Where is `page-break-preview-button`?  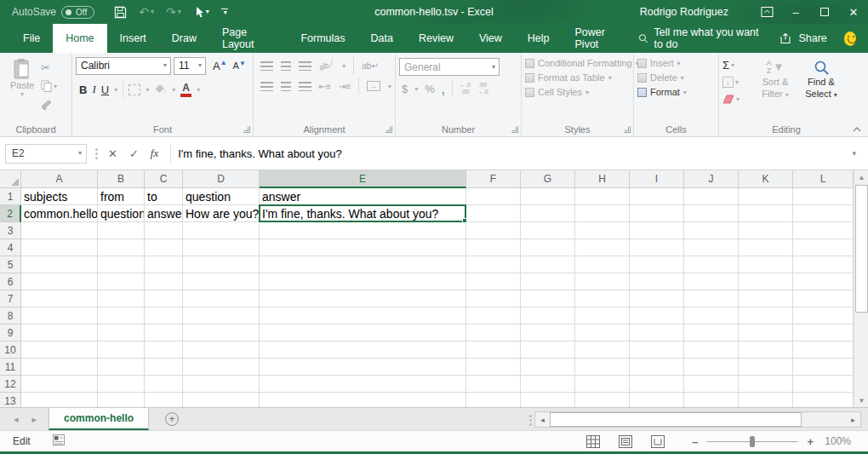 page-break-preview-button is located at coordinates (658, 441).